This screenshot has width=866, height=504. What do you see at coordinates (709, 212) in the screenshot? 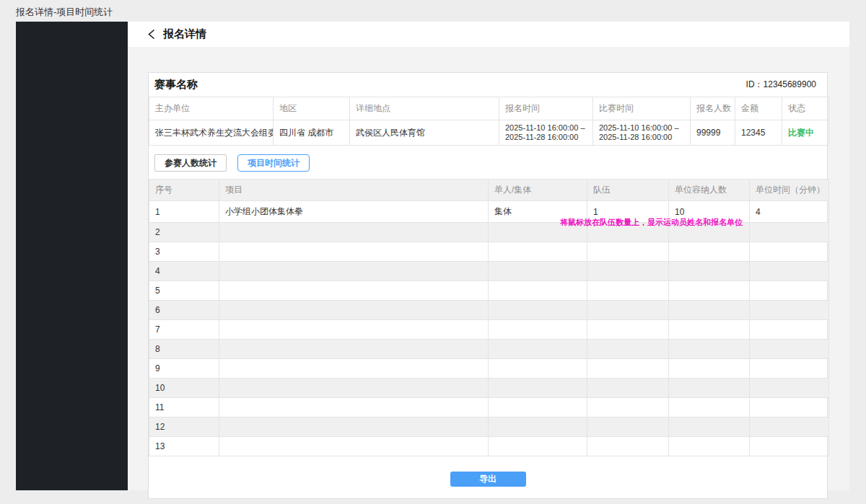
I see `cell-unit-capacity: 10` at bounding box center [709, 212].